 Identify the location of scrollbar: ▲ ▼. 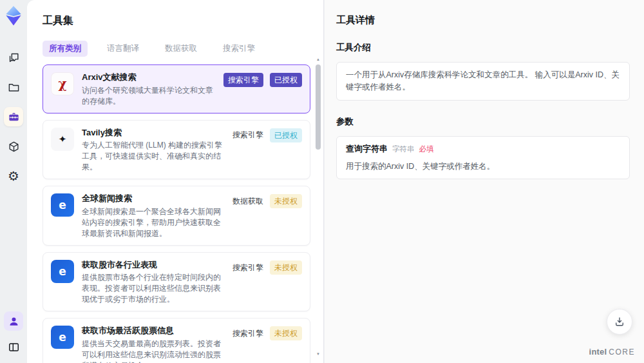
(318, 206).